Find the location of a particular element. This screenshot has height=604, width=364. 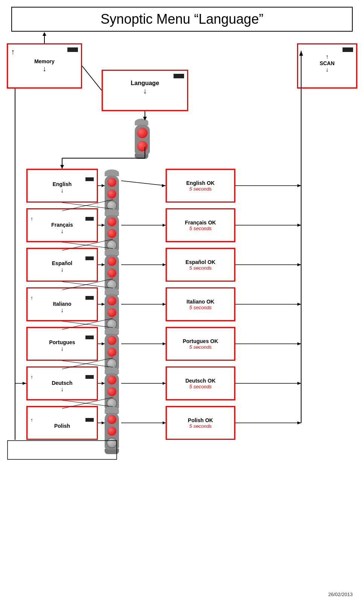

english-seconds: 5 seconds is located at coordinates (200, 189).